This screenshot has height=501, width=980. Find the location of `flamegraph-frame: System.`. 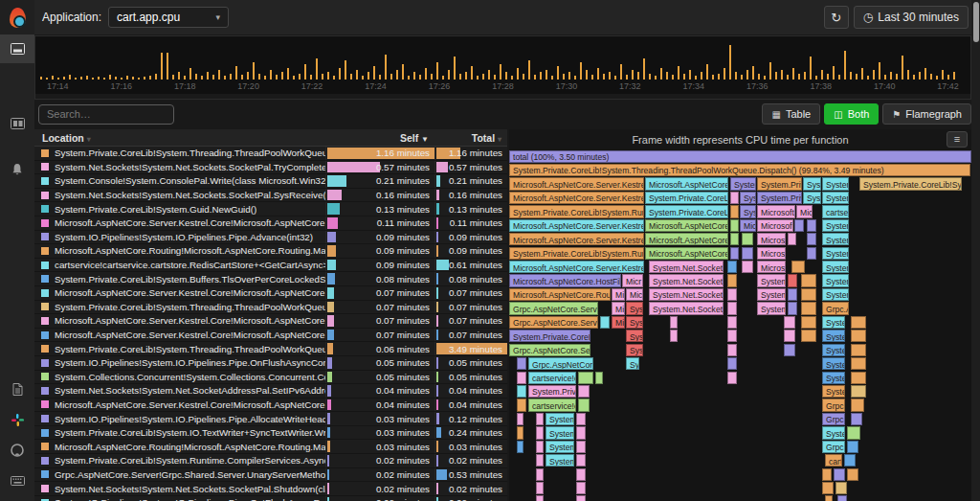

flamegraph-frame: System. is located at coordinates (771, 295).